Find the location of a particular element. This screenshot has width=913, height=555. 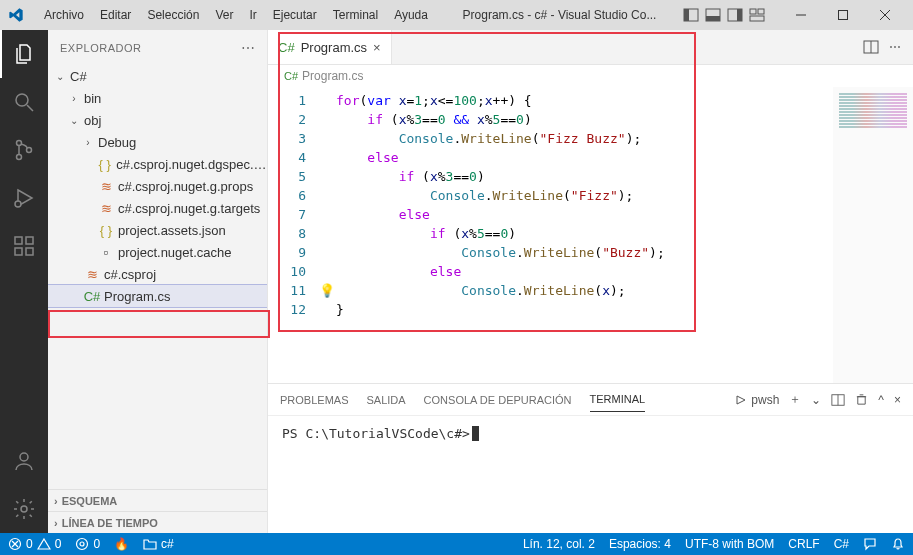

customize-layout-icon is located at coordinates (757, 15).